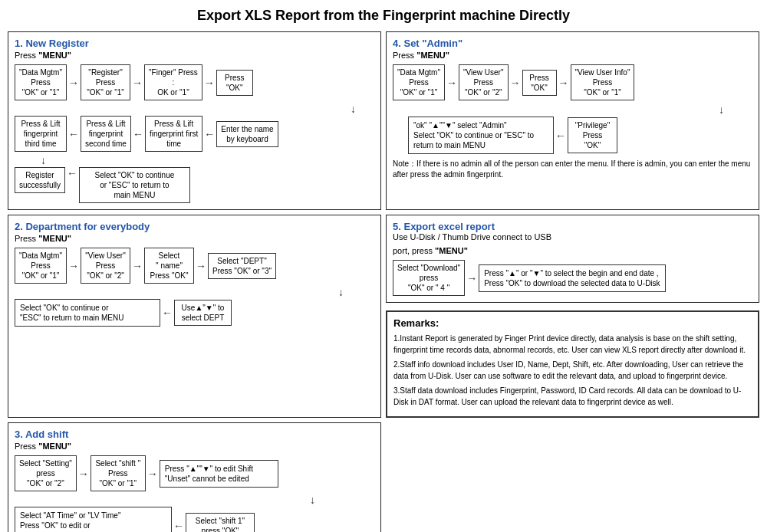 This screenshot has width=767, height=532. What do you see at coordinates (572, 55) in the screenshot?
I see `section-4-instruction: Press "MENU"` at bounding box center [572, 55].